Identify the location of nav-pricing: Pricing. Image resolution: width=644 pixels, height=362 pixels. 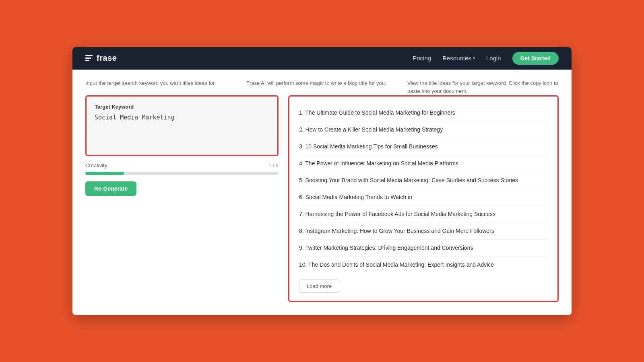
(422, 58).